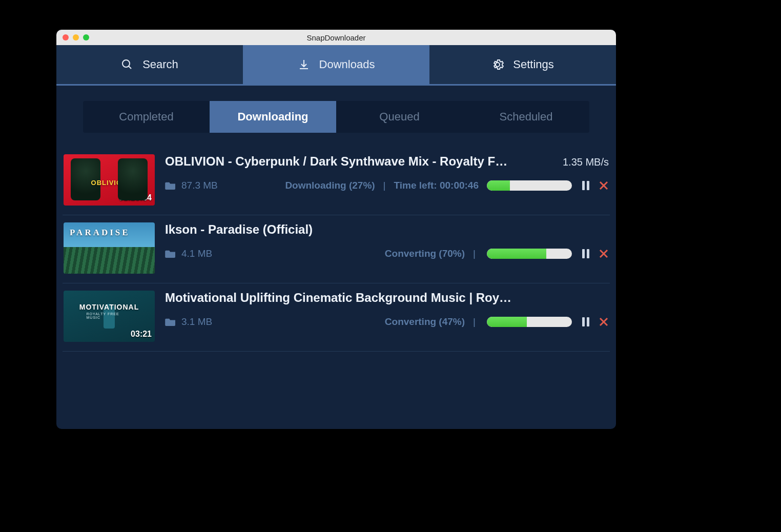 The width and height of the screenshot is (781, 532). What do you see at coordinates (526, 117) in the screenshot?
I see `tab-scheduled: Scheduled` at bounding box center [526, 117].